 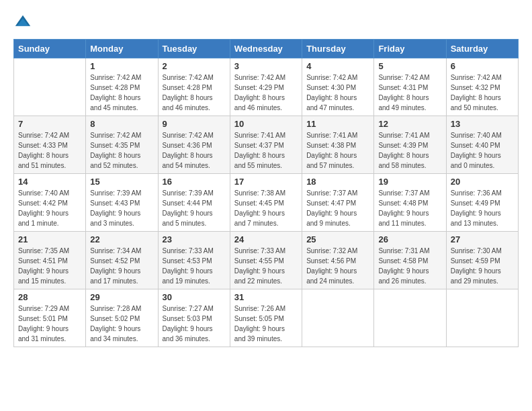 I want to click on day-number: 27, so click(x=482, y=239).